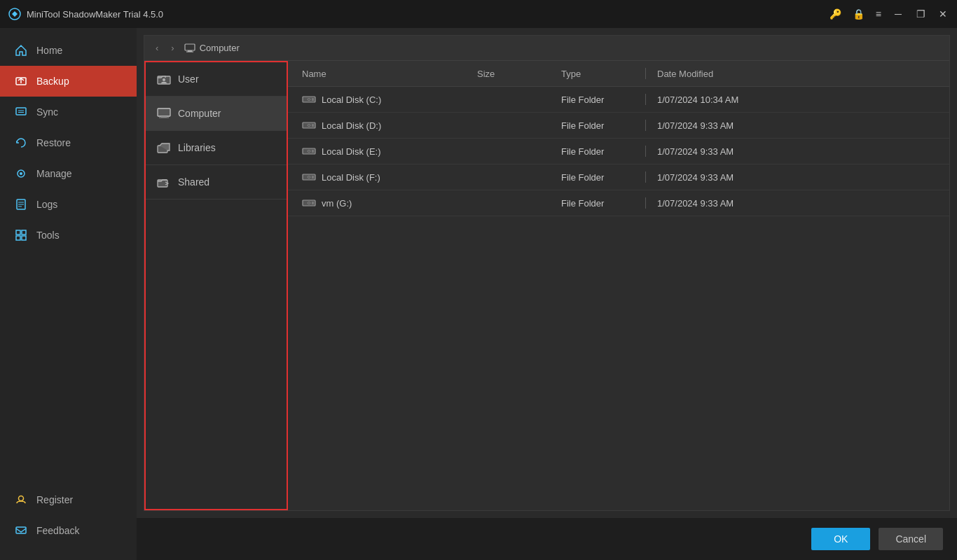  What do you see at coordinates (835, 14) in the screenshot?
I see `key-icon: 🔑` at bounding box center [835, 14].